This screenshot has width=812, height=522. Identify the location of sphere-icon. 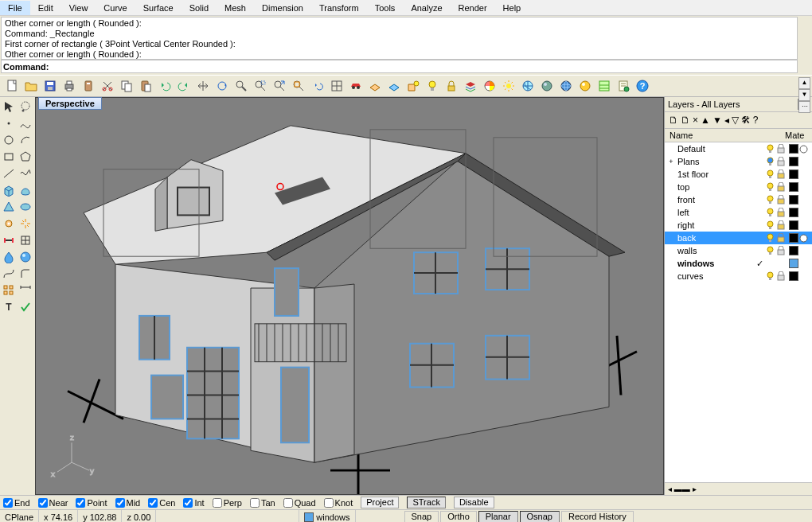
(25, 257).